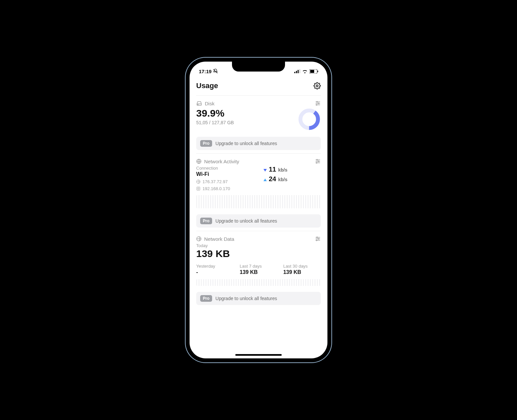 The image size is (517, 420). I want to click on bell-slash-icon, so click(215, 71).